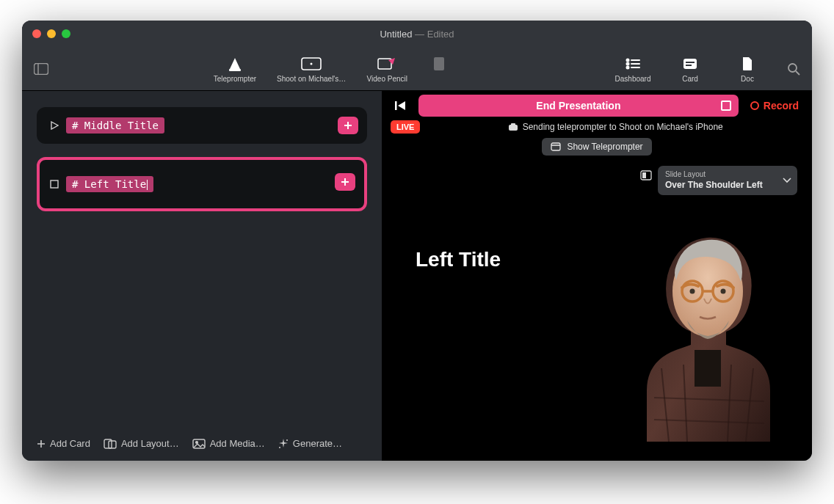 The width and height of the screenshot is (834, 504). What do you see at coordinates (396, 34) in the screenshot?
I see `document-title: Untitled` at bounding box center [396, 34].